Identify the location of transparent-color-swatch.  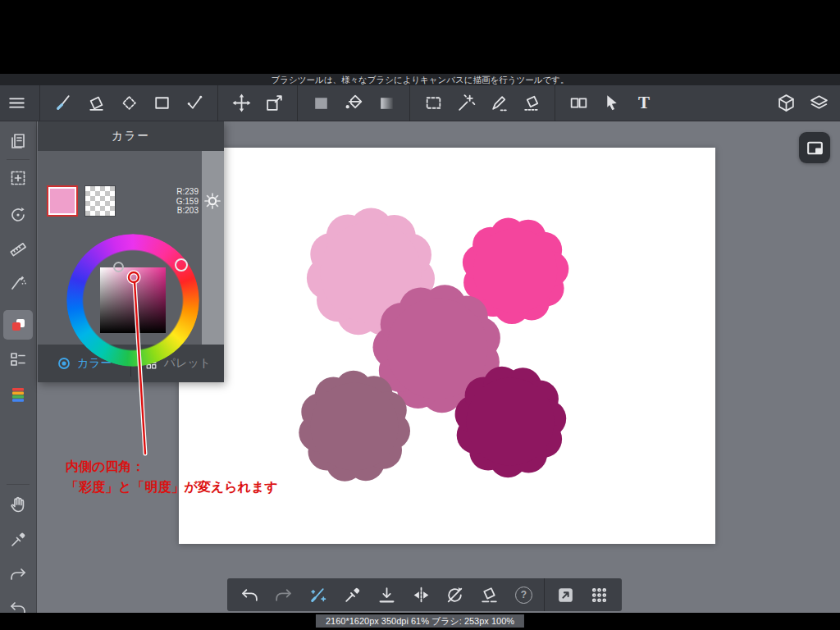
(100, 201).